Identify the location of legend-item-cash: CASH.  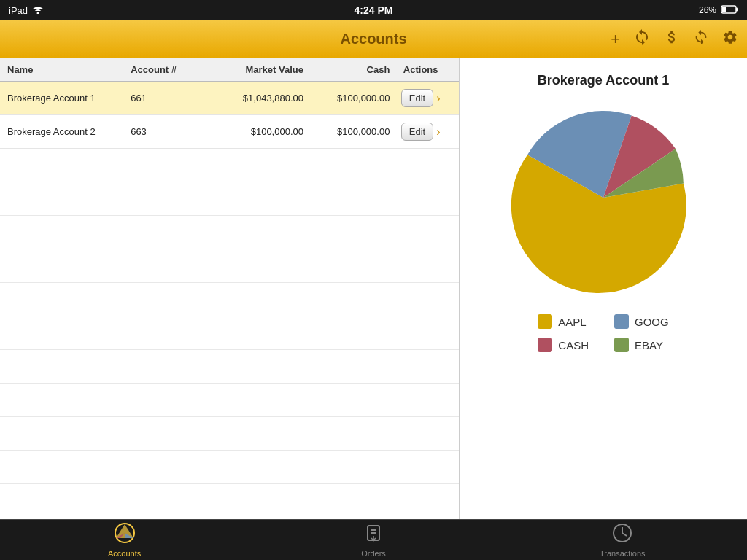
(565, 345).